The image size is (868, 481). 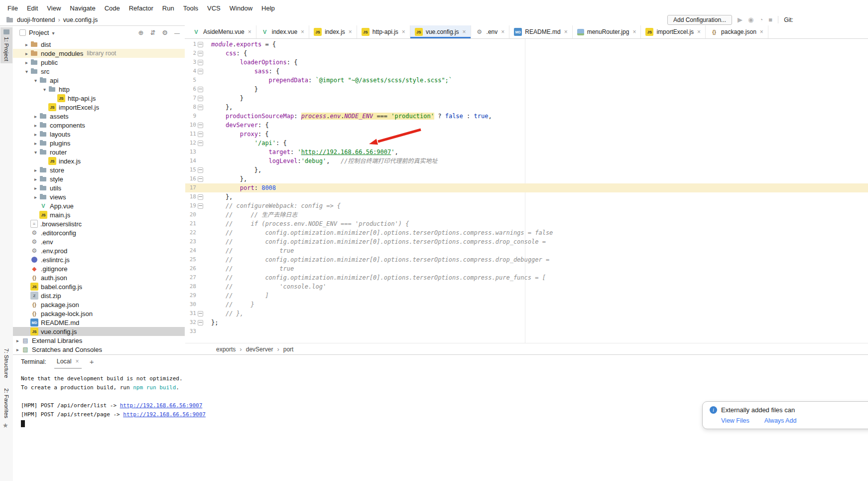 I want to click on tree-item-auth-json: auth.json, so click(x=99, y=278).